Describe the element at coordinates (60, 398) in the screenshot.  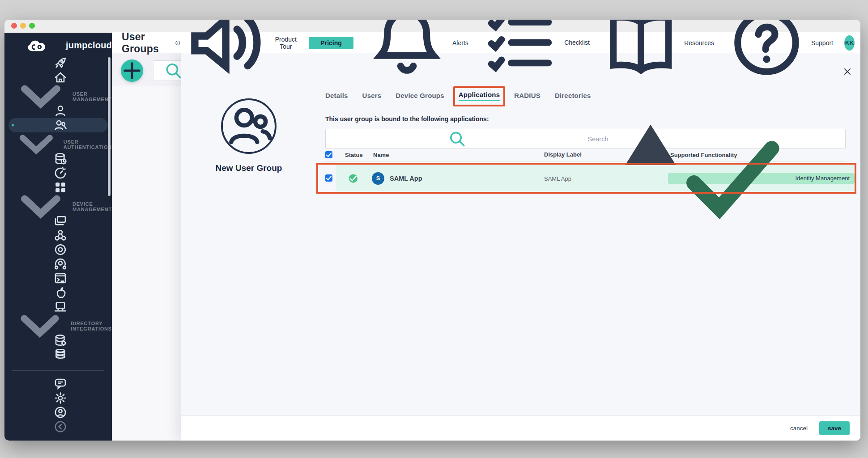
I see `gear-icon` at that location.